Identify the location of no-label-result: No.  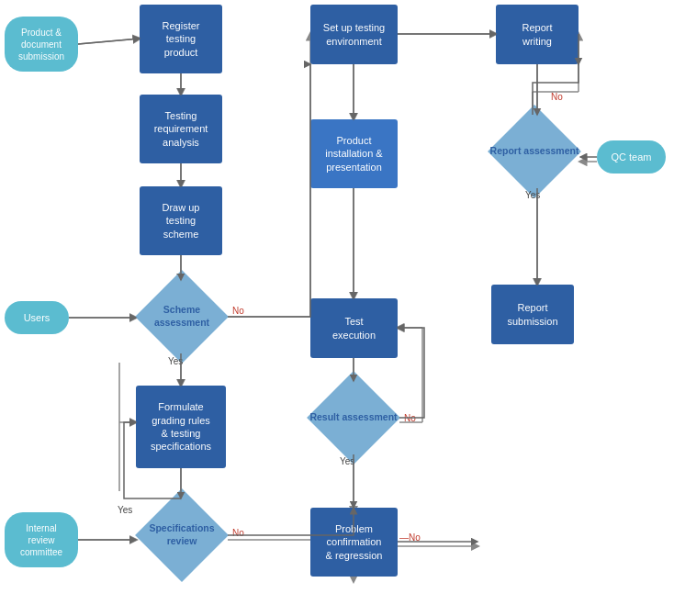
(410, 419).